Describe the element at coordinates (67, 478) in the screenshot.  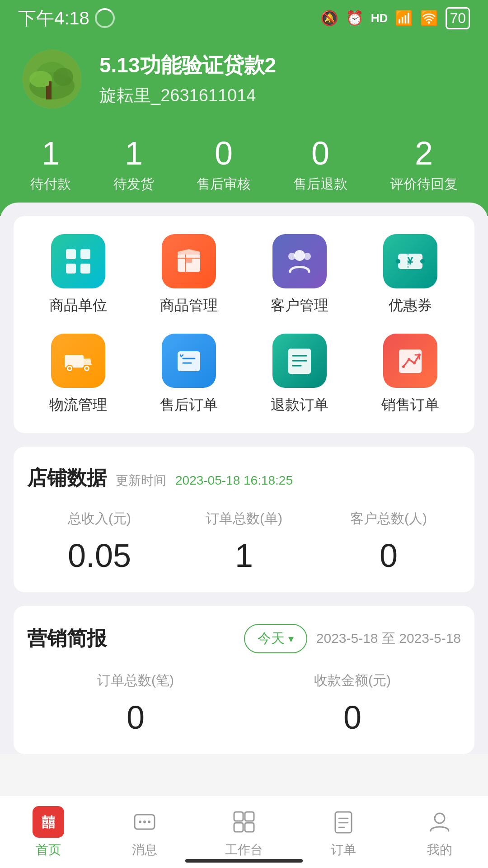
I see `store-data-title: 店铺数据` at that location.